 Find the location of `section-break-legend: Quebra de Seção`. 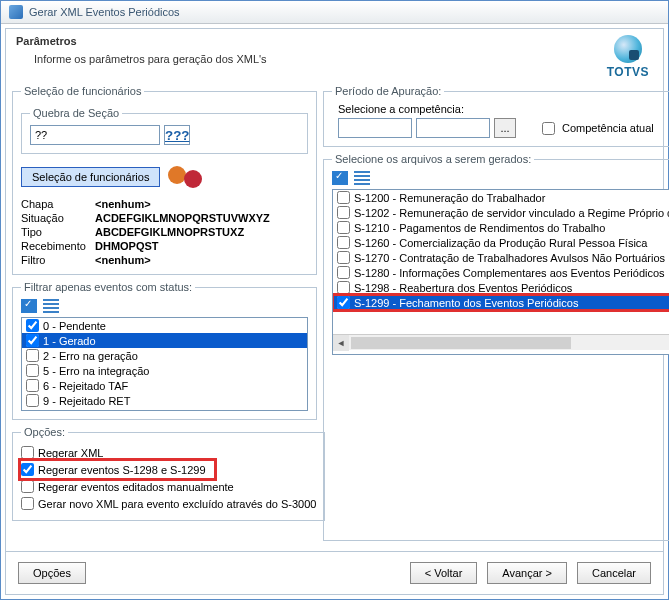

section-break-legend: Quebra de Seção is located at coordinates (76, 113).